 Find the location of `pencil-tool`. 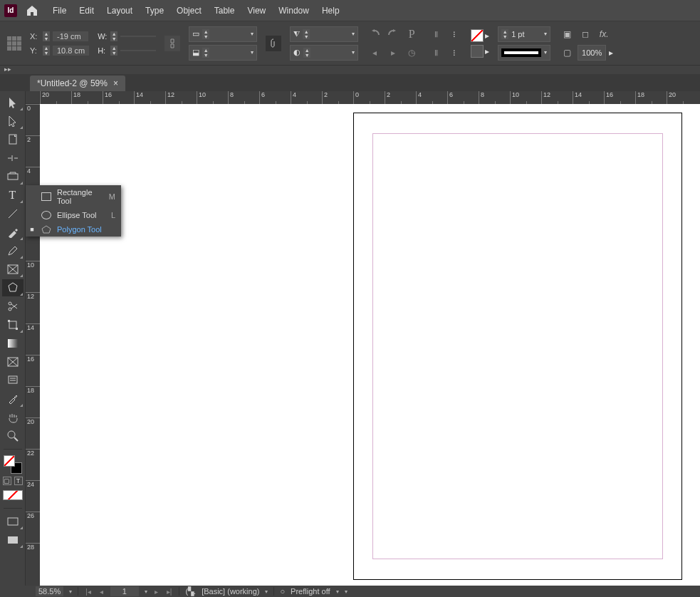

pencil-tool is located at coordinates (13, 251).